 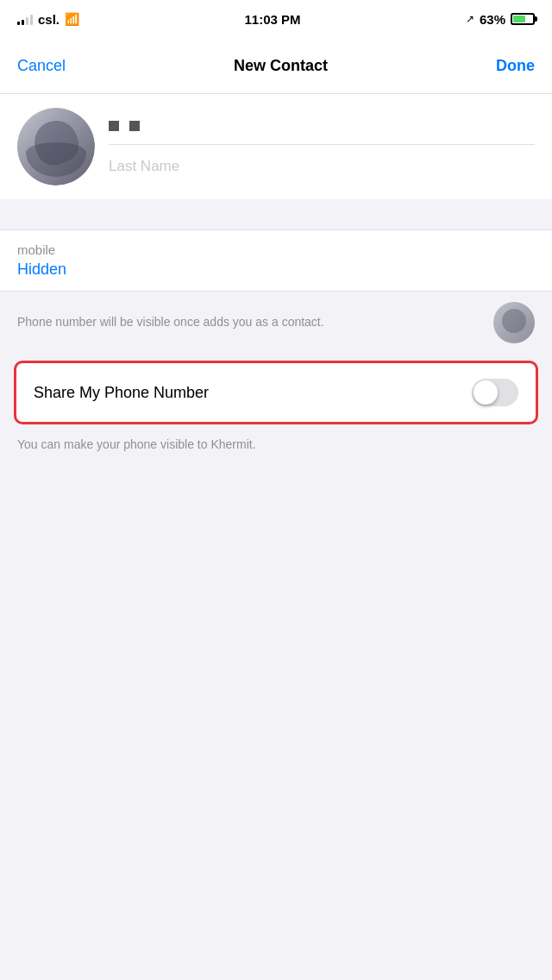 What do you see at coordinates (322, 166) in the screenshot?
I see `last-name-input` at bounding box center [322, 166].